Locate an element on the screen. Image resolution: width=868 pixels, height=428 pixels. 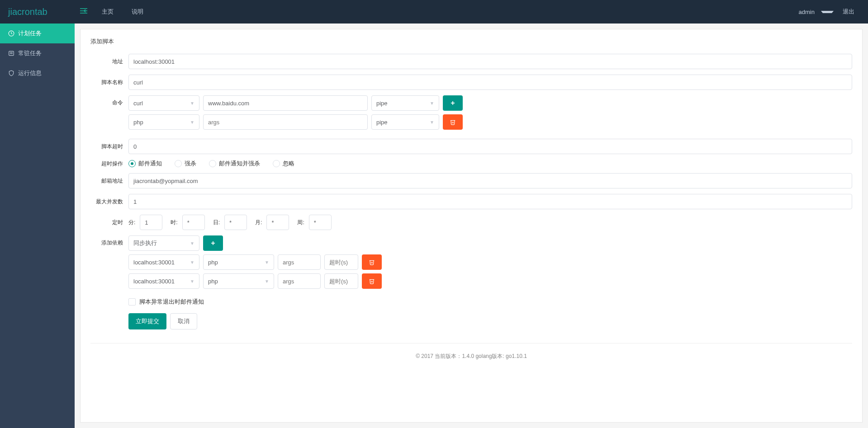
sidebar-toggle-icon is located at coordinates (84, 12).